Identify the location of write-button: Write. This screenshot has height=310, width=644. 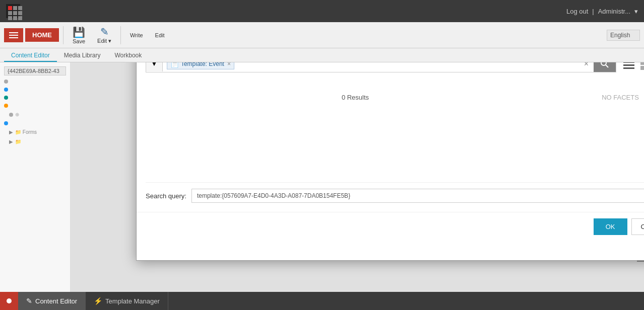
(136, 35).